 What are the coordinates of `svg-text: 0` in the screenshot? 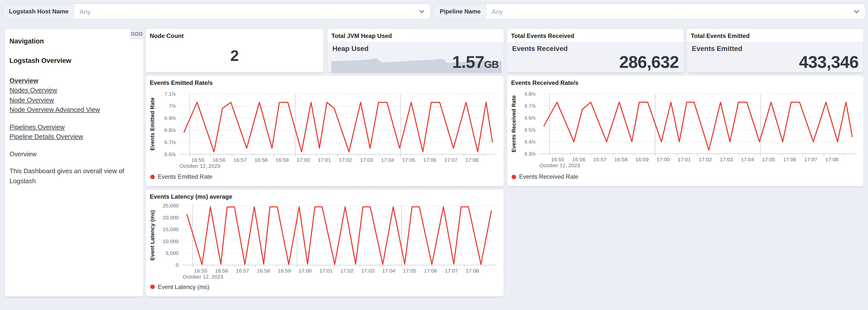 It's located at (177, 265).